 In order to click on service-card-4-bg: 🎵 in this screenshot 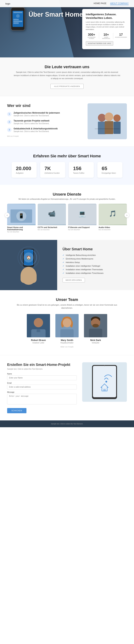, I will do `click(113, 214)`.